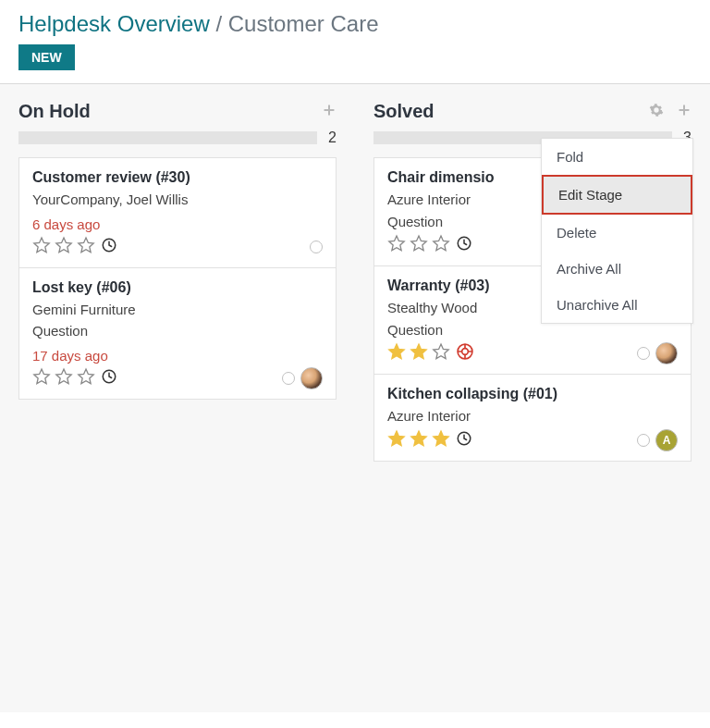  Describe the element at coordinates (178, 333) in the screenshot. I see `kanban-card: Lost key (#06) Gemini Furniture Question…` at that location.